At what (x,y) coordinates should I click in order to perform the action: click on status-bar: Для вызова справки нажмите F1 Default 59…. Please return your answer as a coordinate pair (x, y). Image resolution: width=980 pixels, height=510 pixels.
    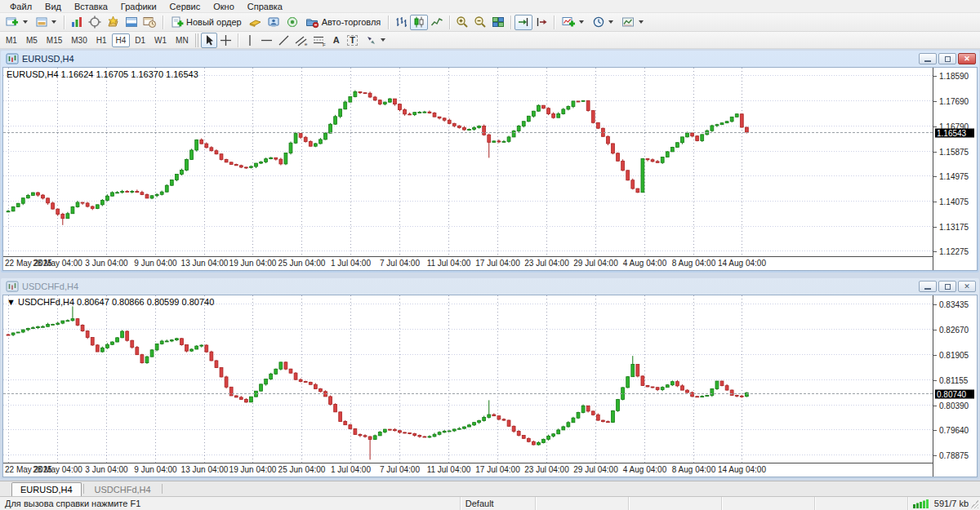
    Looking at the image, I should click on (490, 503).